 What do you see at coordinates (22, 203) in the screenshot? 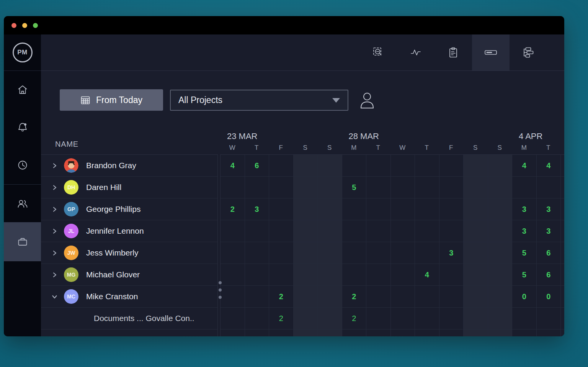
I see `sidebar-item-team` at bounding box center [22, 203].